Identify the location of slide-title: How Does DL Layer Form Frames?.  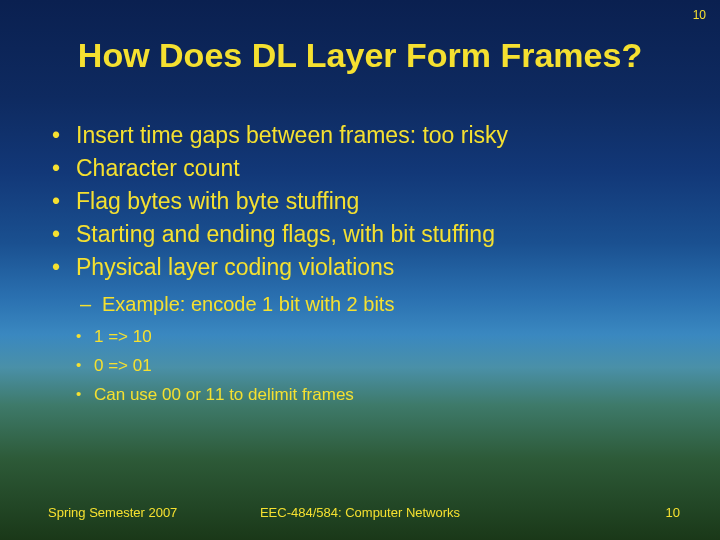
(360, 56).